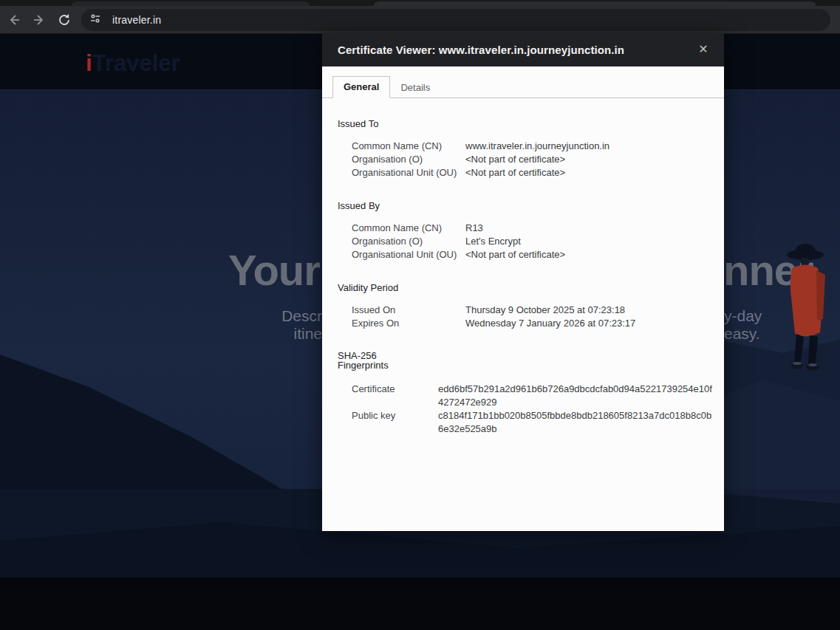  Describe the element at coordinates (523, 306) in the screenshot. I see `section-validity-period: Validity Period Issued On Thursday 9 Oct…` at that location.